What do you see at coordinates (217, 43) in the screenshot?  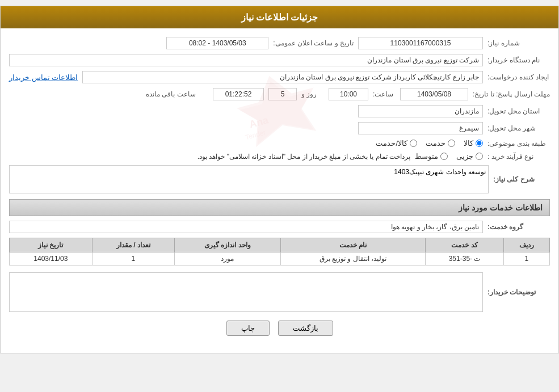 I see `announcement-value: 1403/05/03 - 08:02` at bounding box center [217, 43].